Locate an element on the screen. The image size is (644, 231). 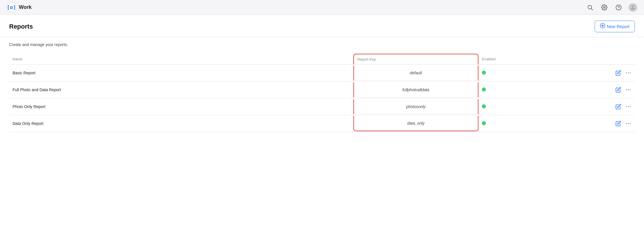
table-row: Basic Reportdefault is located at coordinates (322, 73).